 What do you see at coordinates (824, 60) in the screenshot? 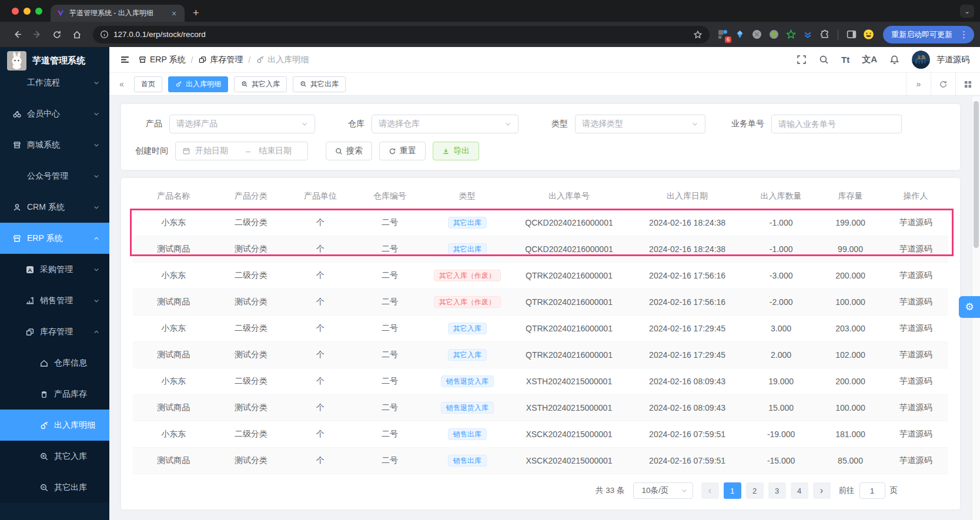
I see `search-icon` at bounding box center [824, 60].